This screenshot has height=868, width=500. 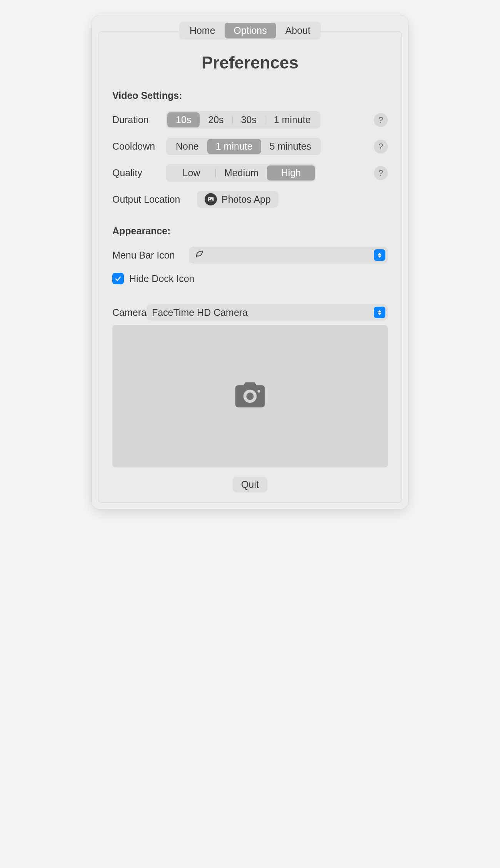 What do you see at coordinates (246, 199) in the screenshot?
I see `output-location-value: Photos App` at bounding box center [246, 199].